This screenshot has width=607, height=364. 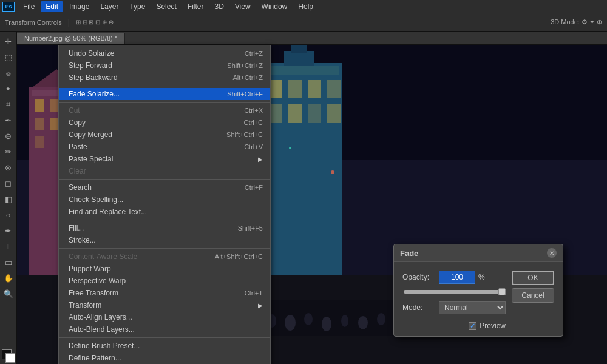 I want to click on dialog-body: Opacity: % Mode, so click(x=478, y=299).